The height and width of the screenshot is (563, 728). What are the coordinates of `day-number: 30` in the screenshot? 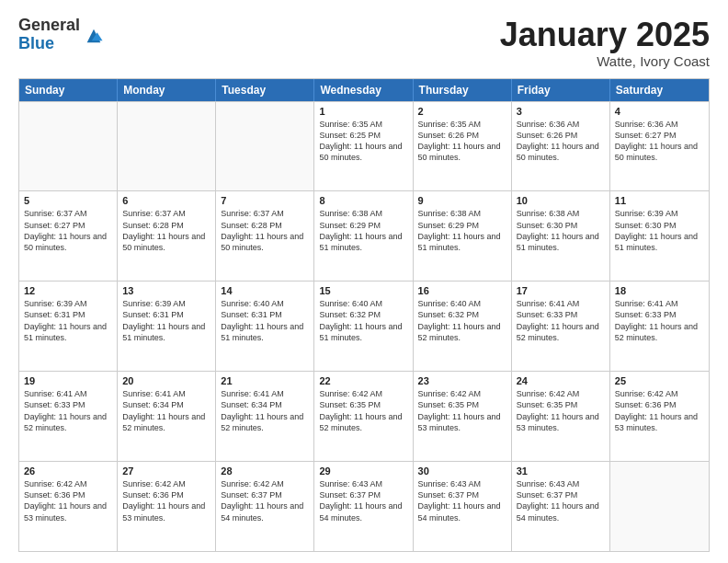 It's located at (462, 471).